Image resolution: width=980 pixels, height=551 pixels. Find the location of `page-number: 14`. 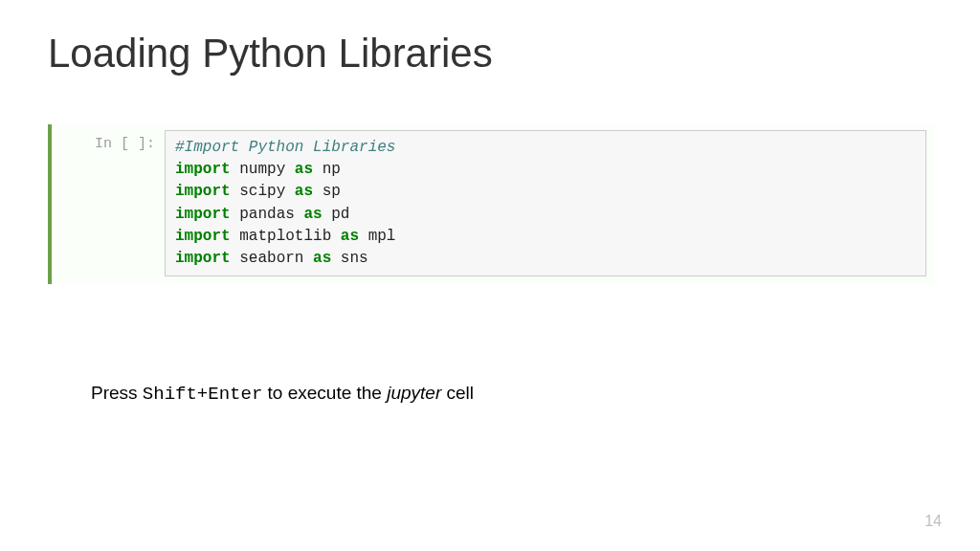

page-number: 14 is located at coordinates (933, 521).